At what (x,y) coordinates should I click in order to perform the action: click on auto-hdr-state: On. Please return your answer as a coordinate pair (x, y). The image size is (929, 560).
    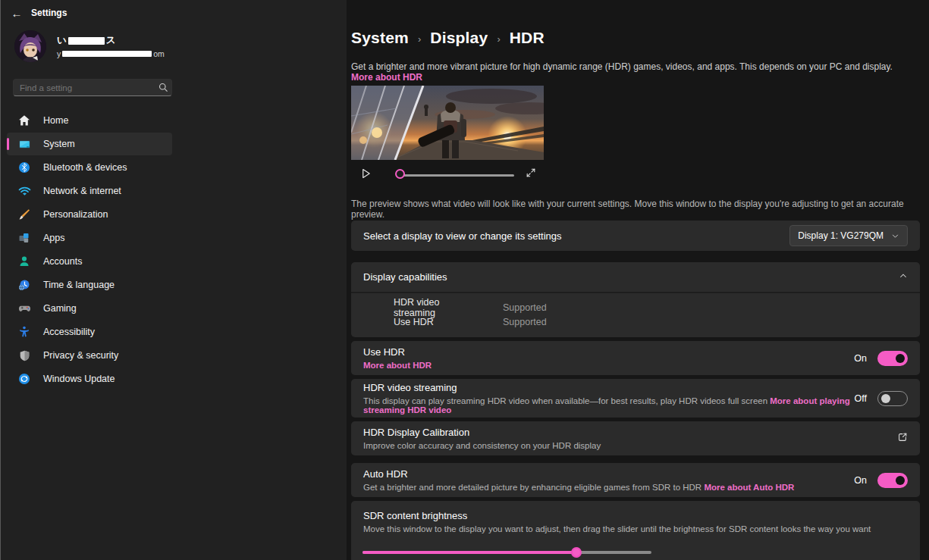
    Looking at the image, I should click on (860, 480).